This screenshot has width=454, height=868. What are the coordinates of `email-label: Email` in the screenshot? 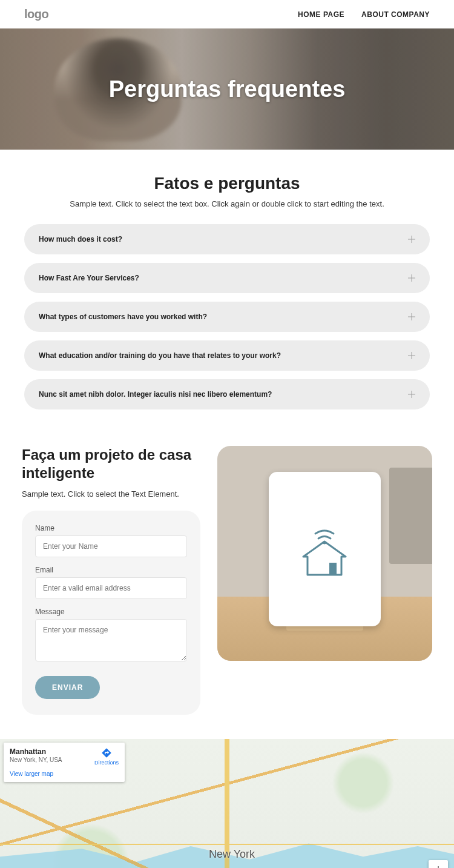 It's located at (111, 570).